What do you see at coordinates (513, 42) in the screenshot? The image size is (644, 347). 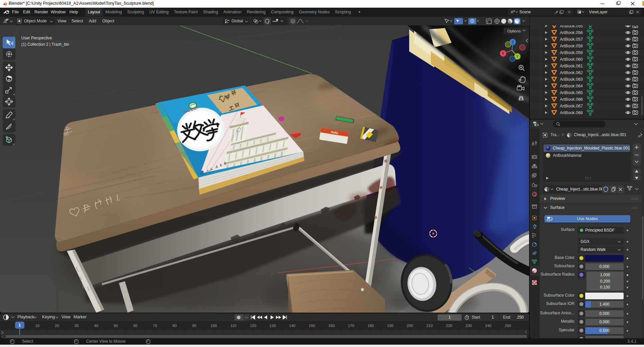 I see `svg-text: Z` at bounding box center [513, 42].